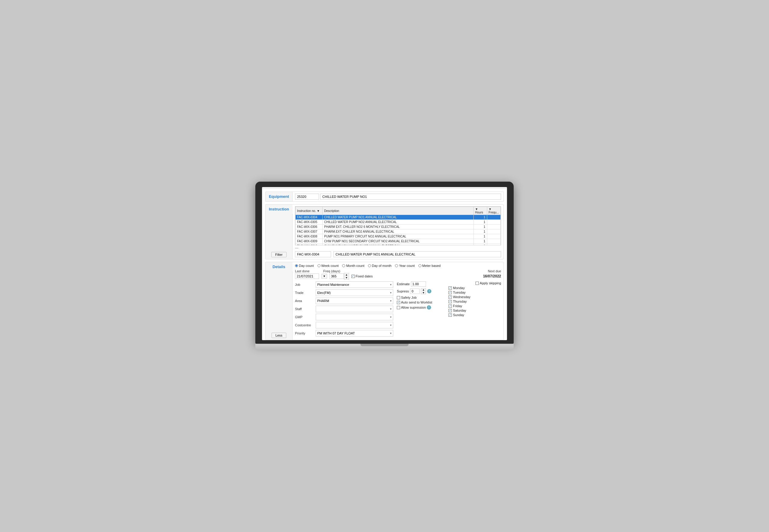  I want to click on saturday-label: Saturday, so click(460, 311).